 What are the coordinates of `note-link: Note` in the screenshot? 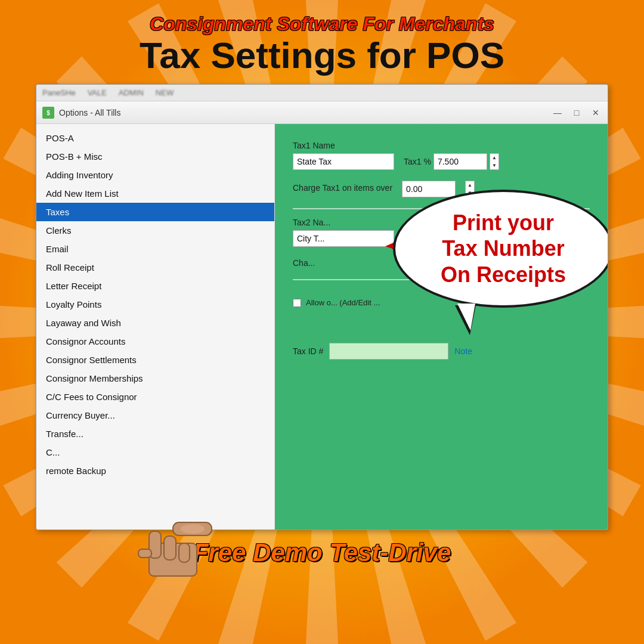 It's located at (463, 351).